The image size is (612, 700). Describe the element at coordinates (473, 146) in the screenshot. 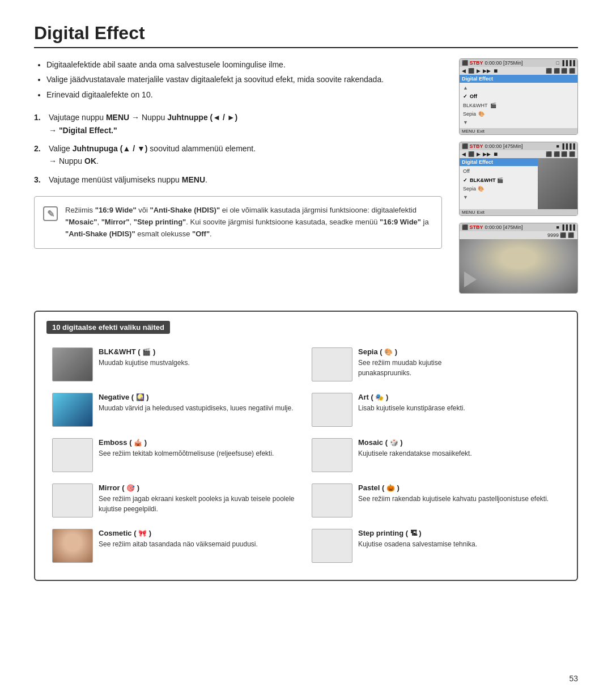

I see `cam-stby-2: ⬛ STBY` at that location.